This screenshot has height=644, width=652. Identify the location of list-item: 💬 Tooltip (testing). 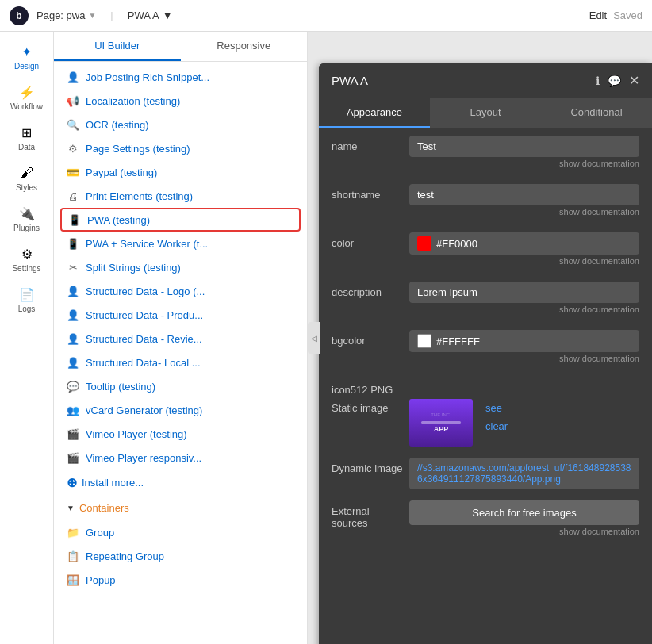
(181, 386).